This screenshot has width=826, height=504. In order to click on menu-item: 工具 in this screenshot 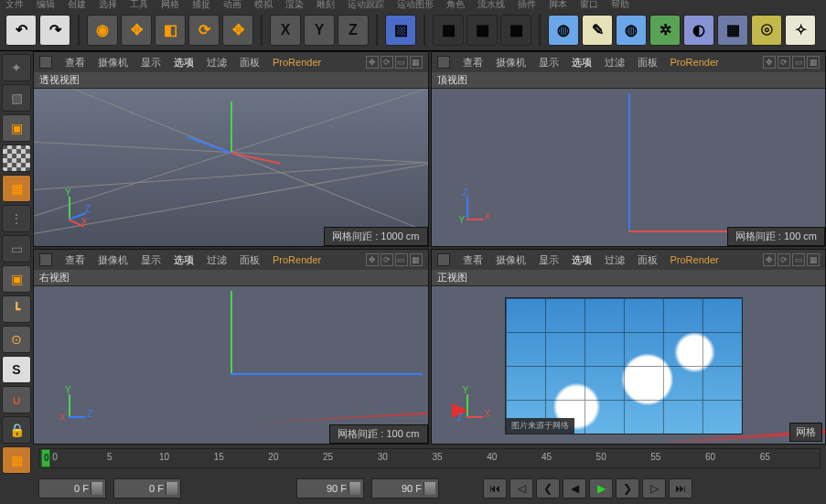, I will do `click(139, 5)`.